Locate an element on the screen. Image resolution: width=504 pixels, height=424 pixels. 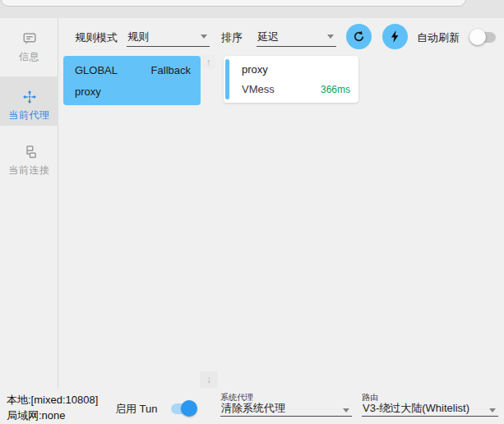
rule-mode-dropdown: 规则 is located at coordinates (168, 36).